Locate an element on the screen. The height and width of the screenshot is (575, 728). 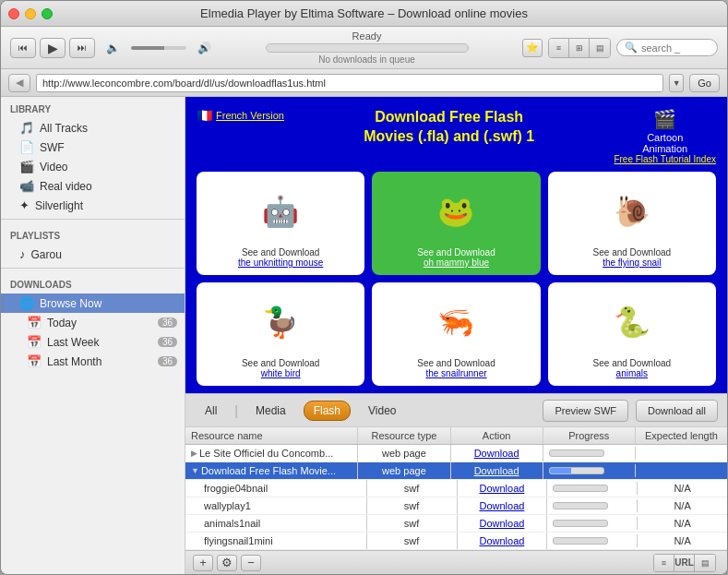
cartoon-icon: 🎬 is located at coordinates (664, 119).